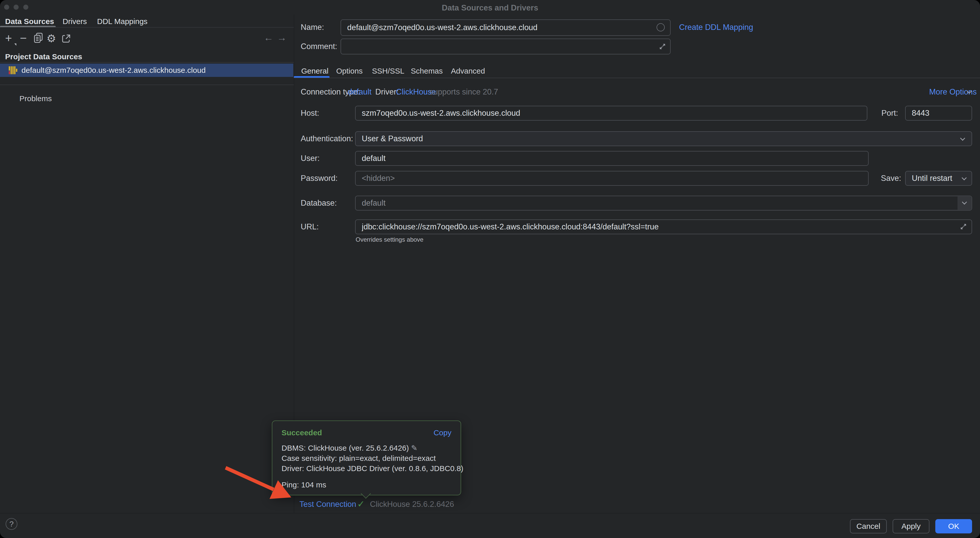 The image size is (980, 538). I want to click on url-input, so click(663, 227).